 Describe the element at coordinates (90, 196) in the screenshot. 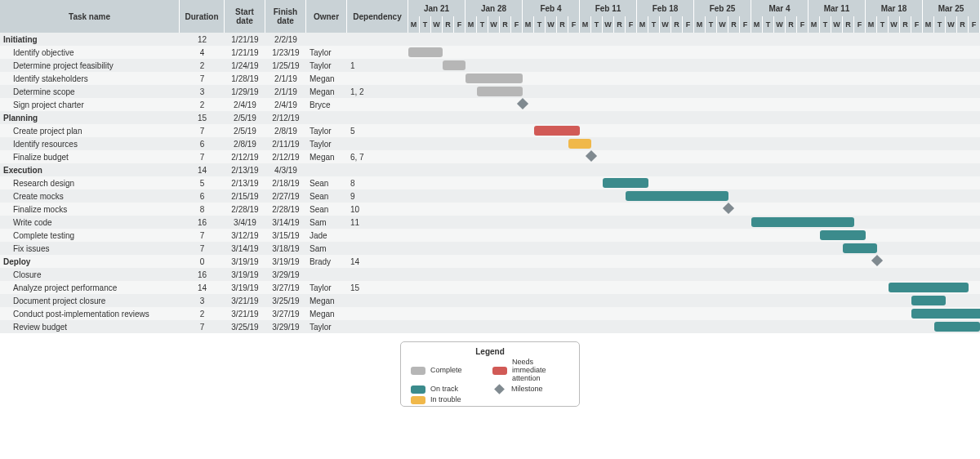

I see `task-name-cell: Create mocks` at that location.